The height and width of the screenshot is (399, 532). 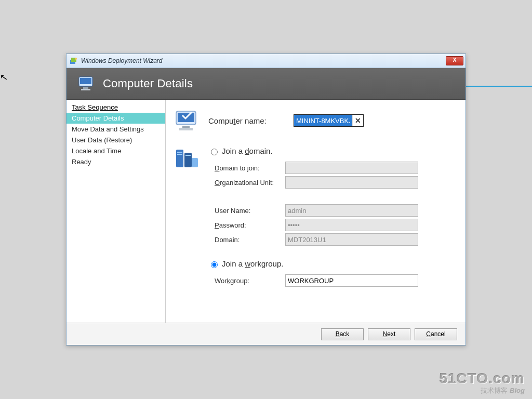 What do you see at coordinates (250, 225) in the screenshot?
I see `password-label: Password:` at bounding box center [250, 225].